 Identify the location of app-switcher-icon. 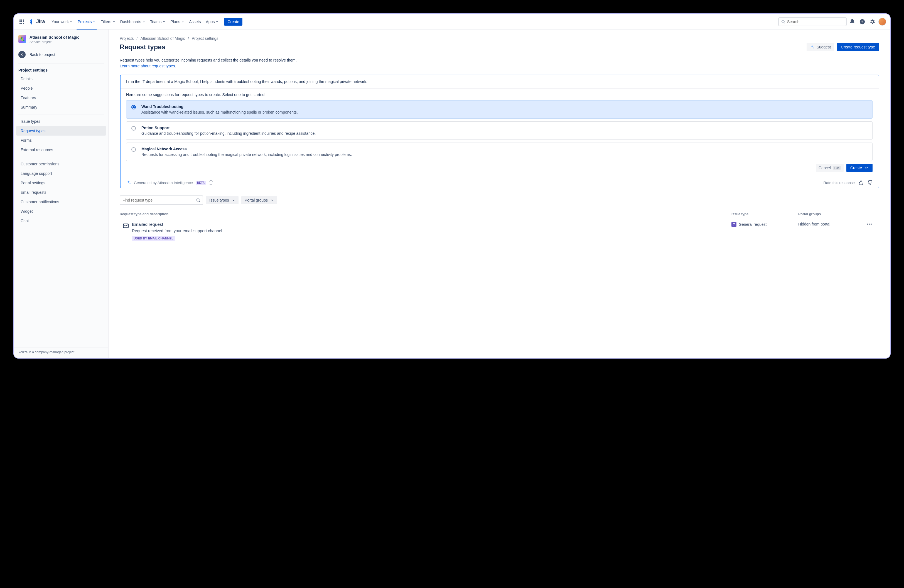
(22, 22).